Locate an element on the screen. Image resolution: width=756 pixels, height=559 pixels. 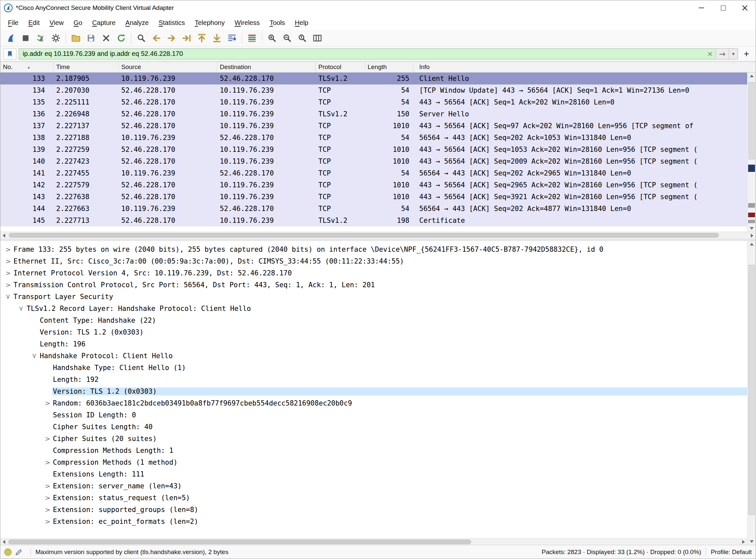
packet-row: 145 2.227713 52.46.228.170 10.119.76.239… is located at coordinates (378, 221).